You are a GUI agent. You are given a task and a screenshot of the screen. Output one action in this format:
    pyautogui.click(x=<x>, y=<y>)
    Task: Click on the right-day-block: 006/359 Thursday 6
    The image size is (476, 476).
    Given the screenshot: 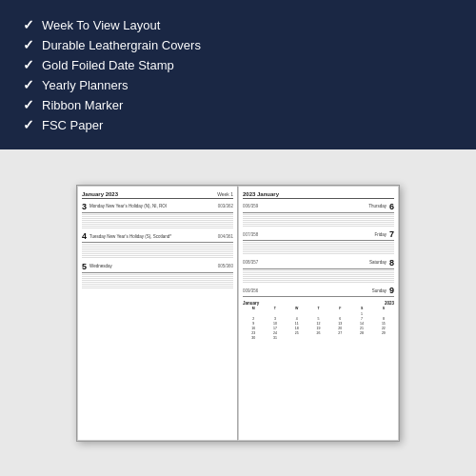 What is the action you would take?
    pyautogui.click(x=318, y=214)
    